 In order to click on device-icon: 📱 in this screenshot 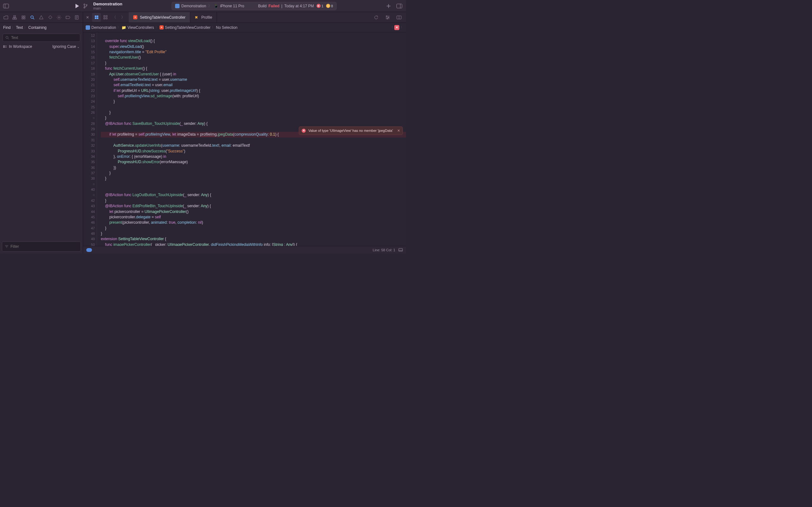, I will do `click(216, 6)`.